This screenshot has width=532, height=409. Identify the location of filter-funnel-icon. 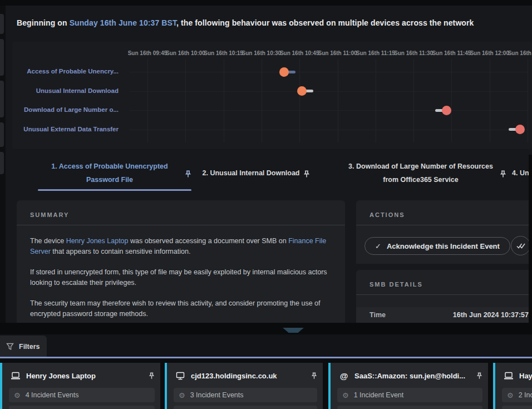
(10, 347).